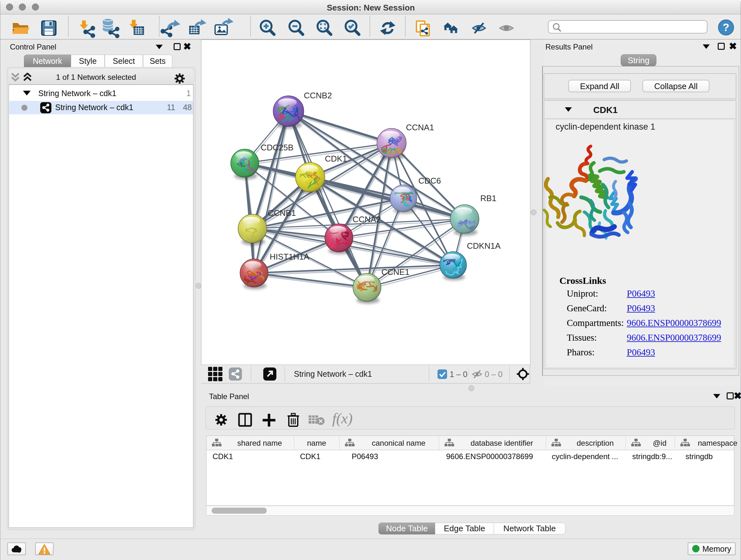 This screenshot has height=560, width=741. I want to click on svg-text: CDKN1A, so click(484, 246).